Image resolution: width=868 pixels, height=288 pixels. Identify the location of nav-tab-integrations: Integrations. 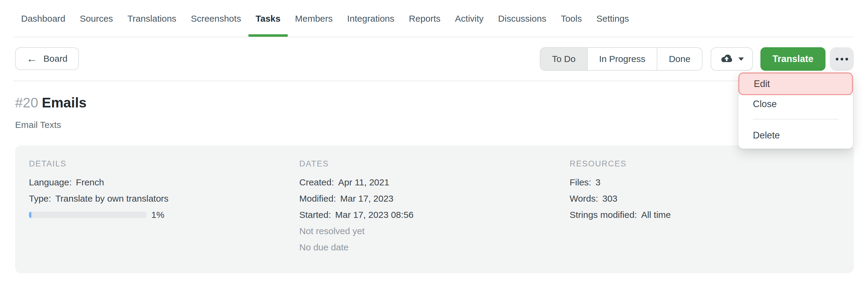
(371, 19).